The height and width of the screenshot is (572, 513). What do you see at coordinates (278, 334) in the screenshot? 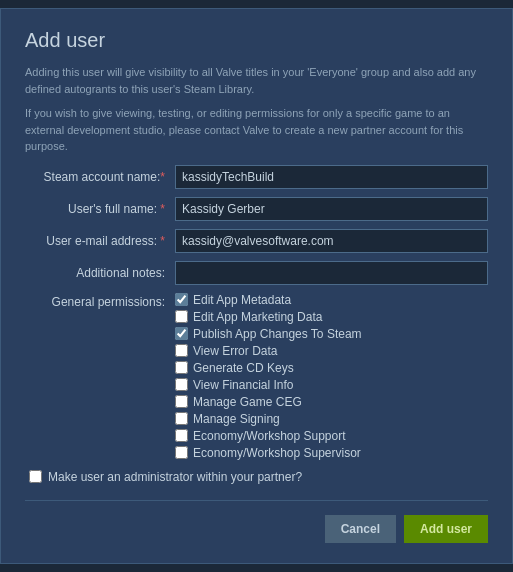
I see `permission-label-publish_app_changes: Publish App Changes To Steam` at bounding box center [278, 334].